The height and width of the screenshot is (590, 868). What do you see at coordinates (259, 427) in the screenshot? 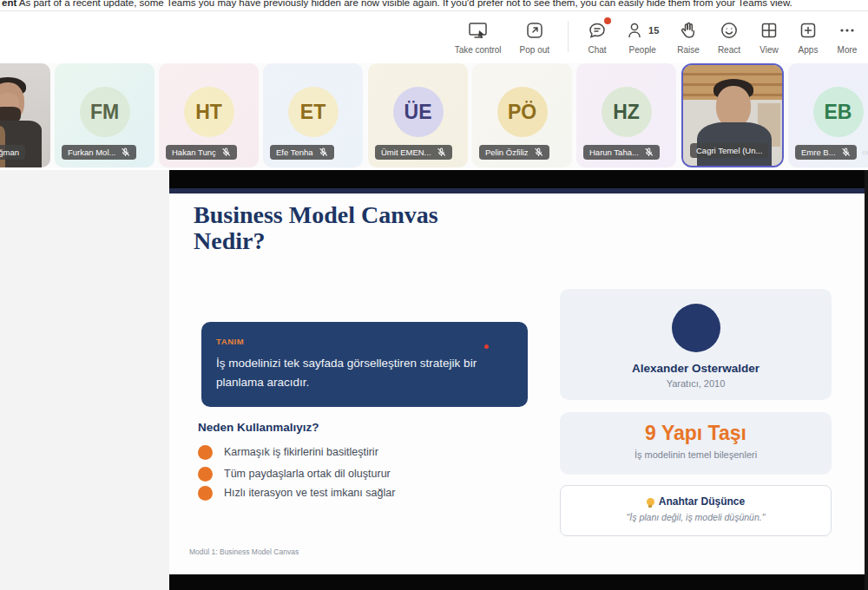
I see `why-use-heading: Neden Kullanmalıyız?` at bounding box center [259, 427].